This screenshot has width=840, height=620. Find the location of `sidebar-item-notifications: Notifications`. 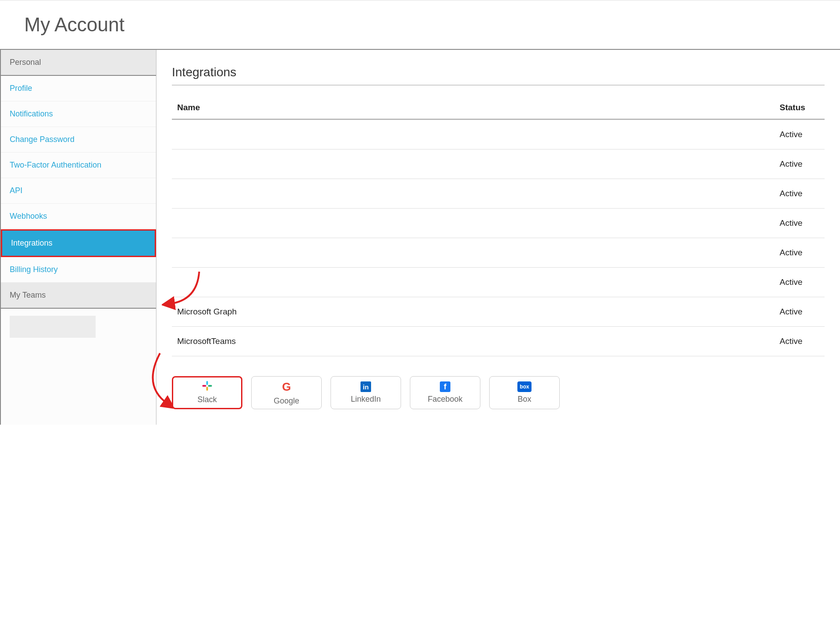

sidebar-item-notifications: Notifications is located at coordinates (78, 114).